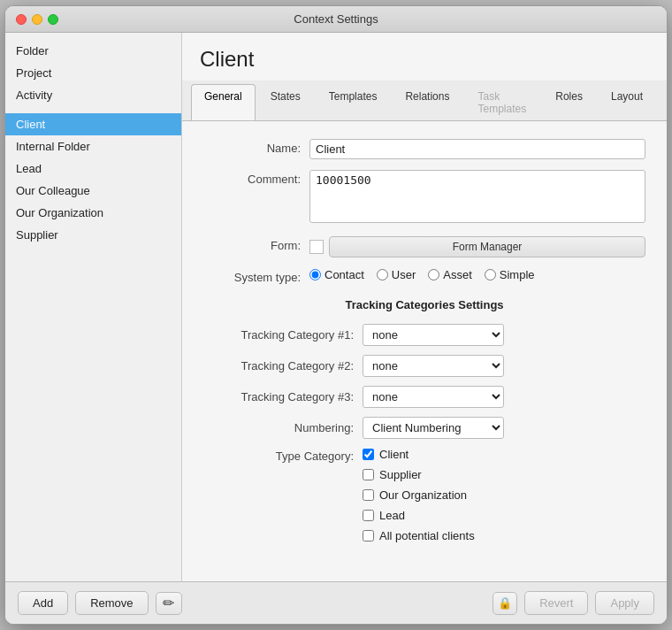 The image size is (672, 630). What do you see at coordinates (283, 334) in the screenshot?
I see `tracking-category-1-label: Tracking Category #1:` at bounding box center [283, 334].